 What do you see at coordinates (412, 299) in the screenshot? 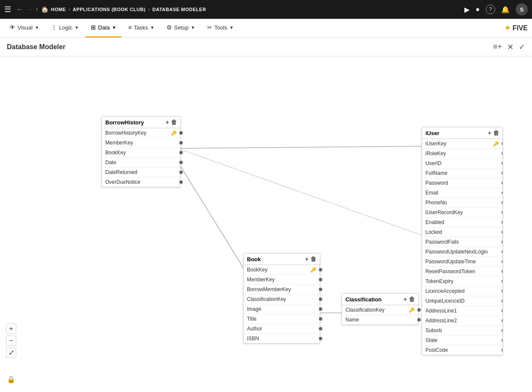
I see `delete-table-classification: 🗑` at bounding box center [412, 299].